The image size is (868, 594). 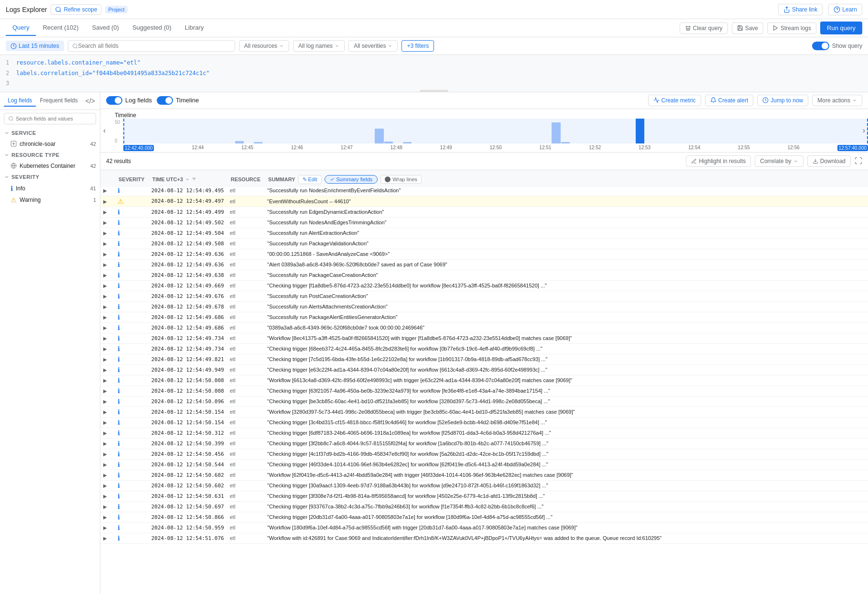 I want to click on learn-button: Learn, so click(x=845, y=10).